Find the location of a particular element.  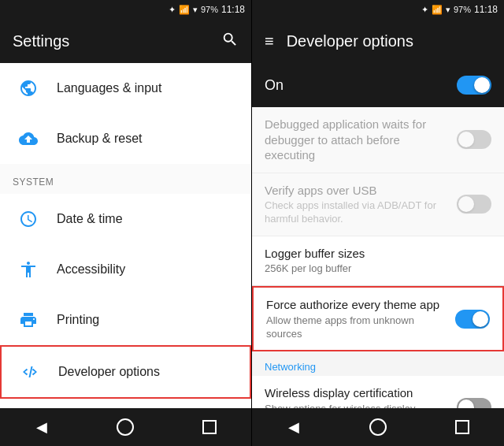

left-app-bar: Settings is located at coordinates (126, 41).